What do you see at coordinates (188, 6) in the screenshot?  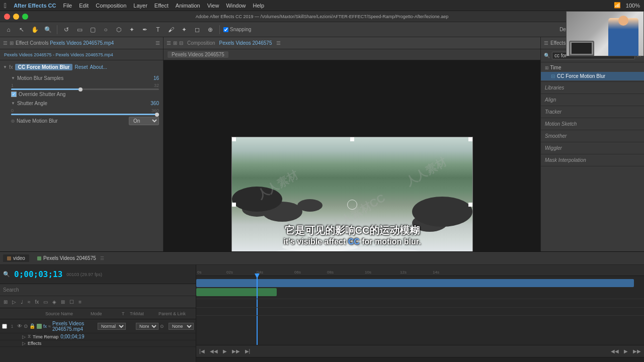 I see `menu-animation: Animation` at bounding box center [188, 6].